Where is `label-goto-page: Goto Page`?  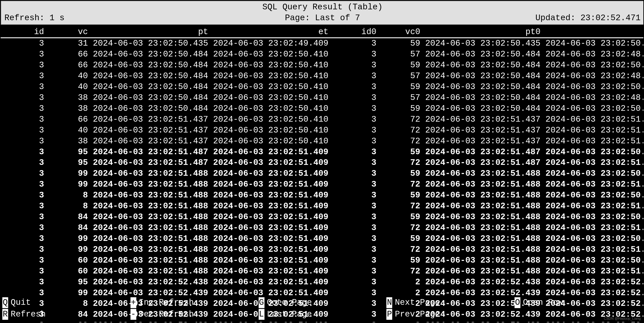
label-goto-page: Goto Page is located at coordinates (289, 303).